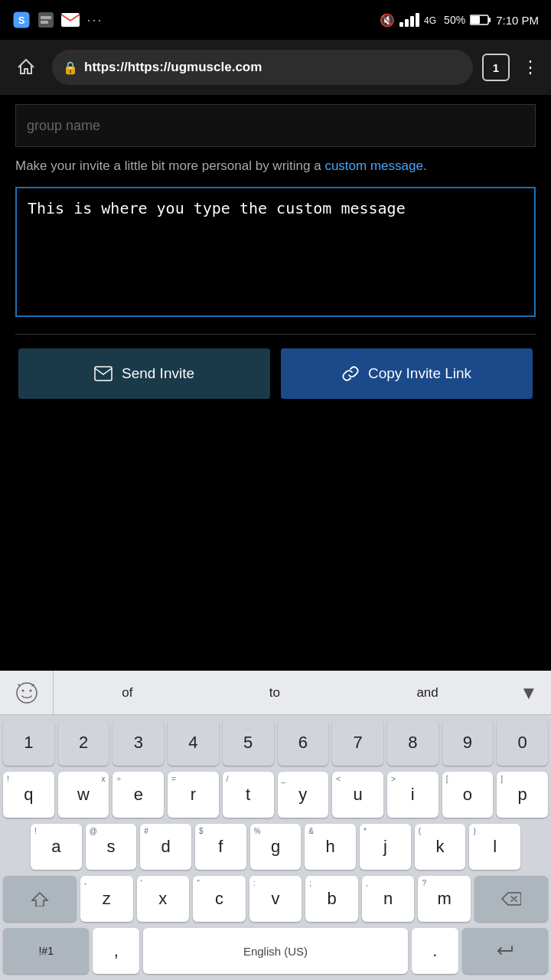 Image resolution: width=551 pixels, height=980 pixels. What do you see at coordinates (280, 693) in the screenshot?
I see `suggestion-words: of to and` at bounding box center [280, 693].